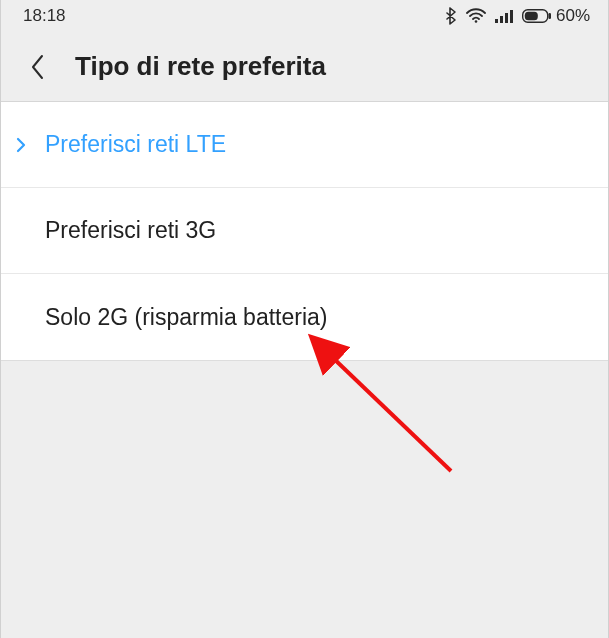 The image size is (609, 638). Describe the element at coordinates (304, 231) in the screenshot. I see `option-3g: Preferisci reti 3G` at that location.